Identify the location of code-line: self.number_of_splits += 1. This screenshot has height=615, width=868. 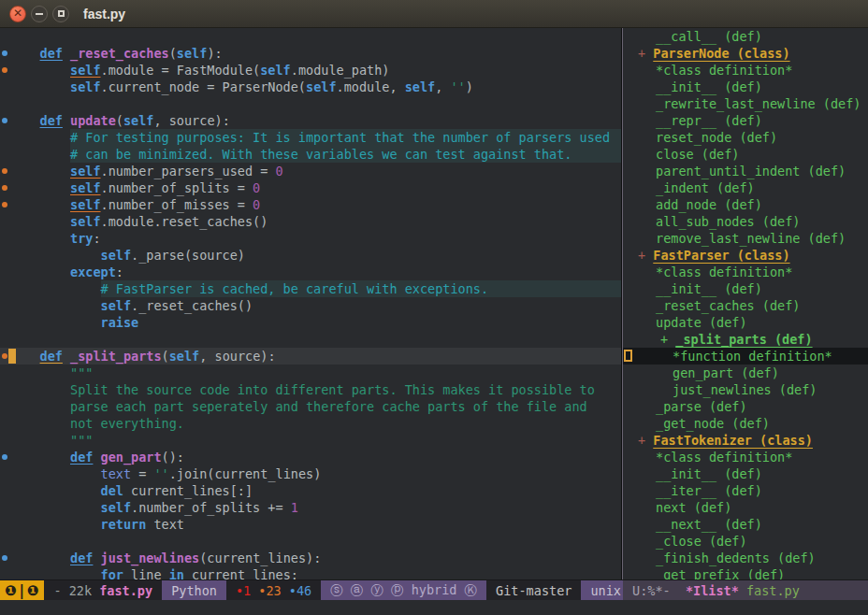
(311, 508).